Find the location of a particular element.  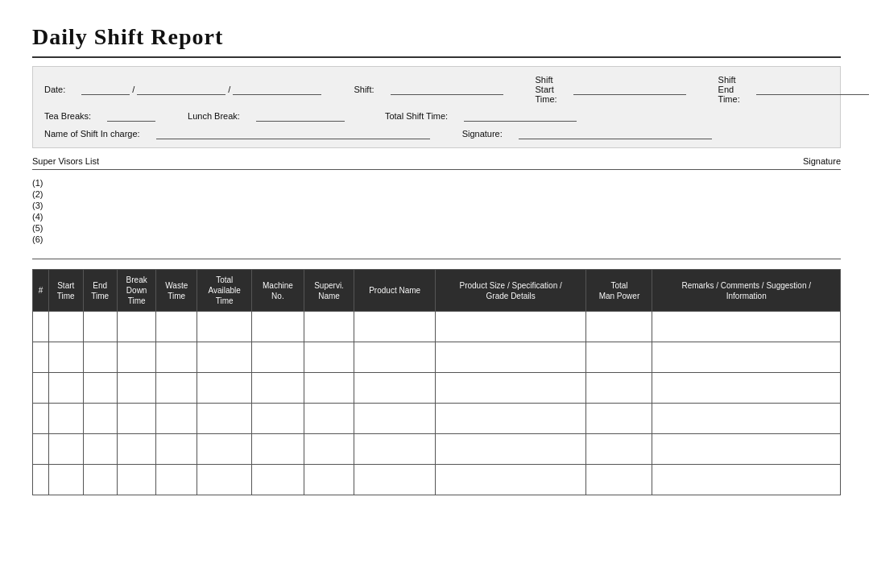

shift-end-label: Shift End Time: is located at coordinates (730, 89).